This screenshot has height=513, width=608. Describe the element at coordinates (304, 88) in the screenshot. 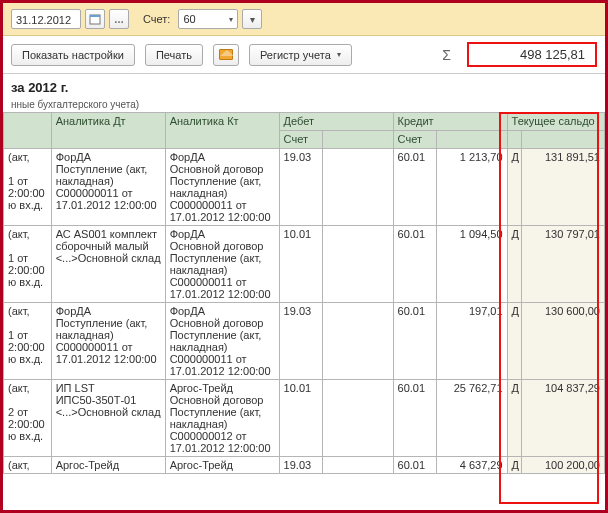

I see `report-title: за 2012 г.` at that location.